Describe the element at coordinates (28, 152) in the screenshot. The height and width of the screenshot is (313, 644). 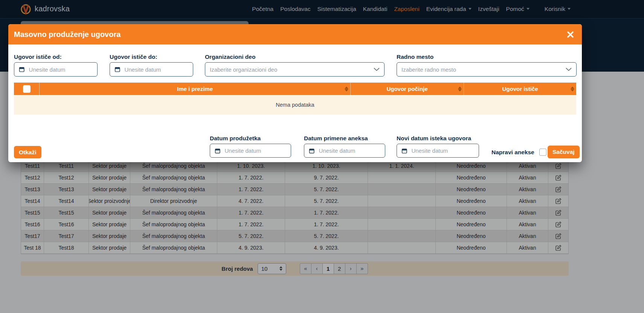
I see `cancel-button: Otkaži` at that location.